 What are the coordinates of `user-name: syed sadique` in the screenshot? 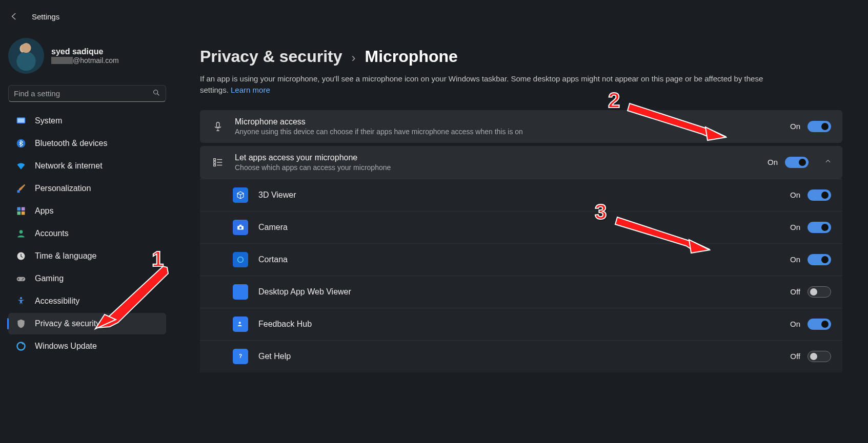 It's located at (85, 52).